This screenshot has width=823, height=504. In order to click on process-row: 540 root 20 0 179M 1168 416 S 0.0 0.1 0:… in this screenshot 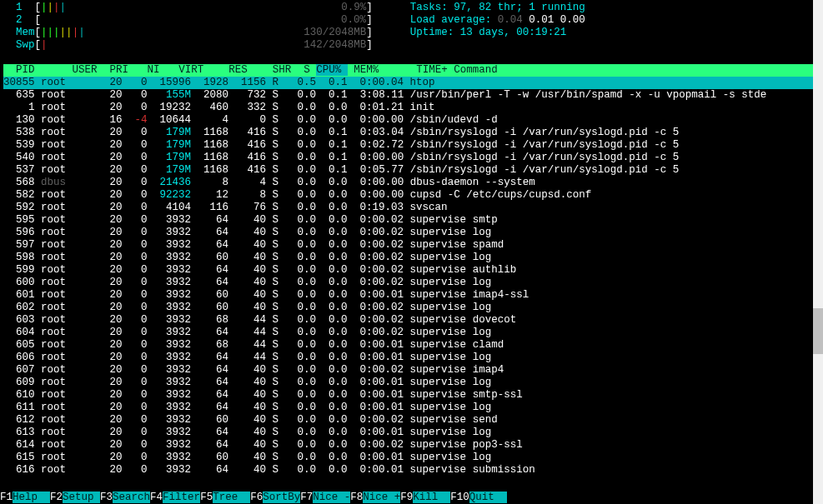, I will do `click(409, 158)`.